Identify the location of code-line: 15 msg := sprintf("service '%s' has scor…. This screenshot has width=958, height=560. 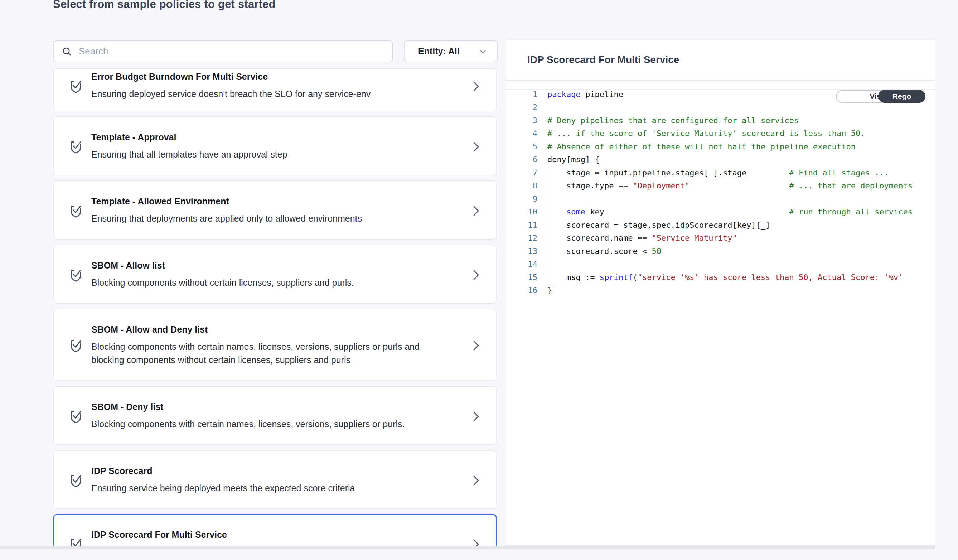
(720, 278).